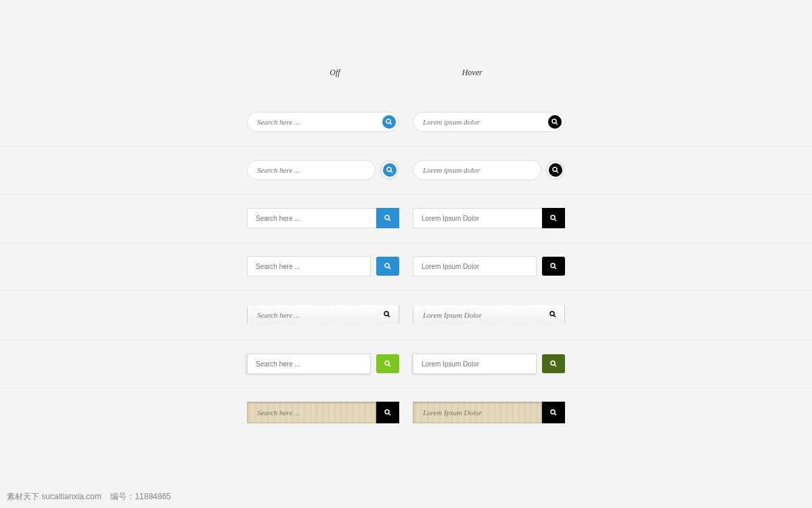 Image resolution: width=812 pixels, height=508 pixels. What do you see at coordinates (122, 496) in the screenshot?
I see `footer-id-label: 编号：` at bounding box center [122, 496].